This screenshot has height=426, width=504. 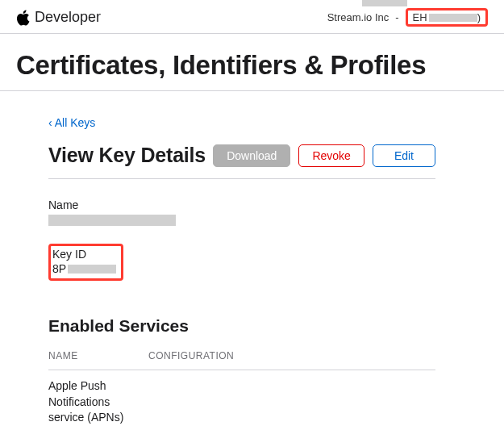 I want to click on brand: Developer, so click(x=58, y=18).